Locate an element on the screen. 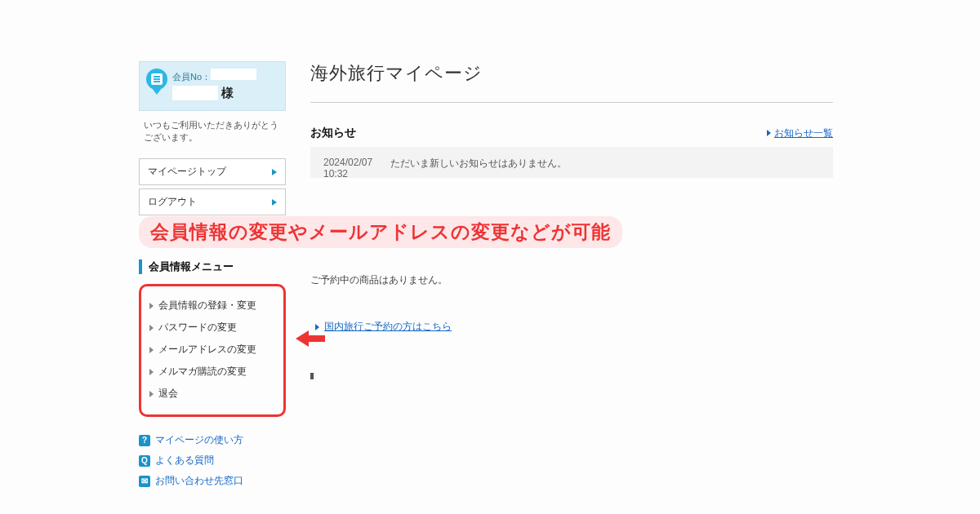 This screenshot has height=514, width=980. help-faq: Qよくある質問 is located at coordinates (212, 460).